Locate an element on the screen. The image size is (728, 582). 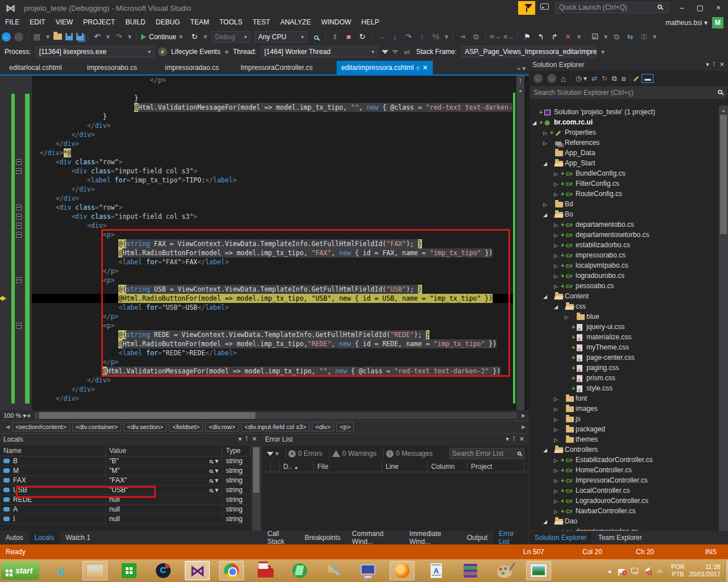
close-button: × is located at coordinates (718, 8).